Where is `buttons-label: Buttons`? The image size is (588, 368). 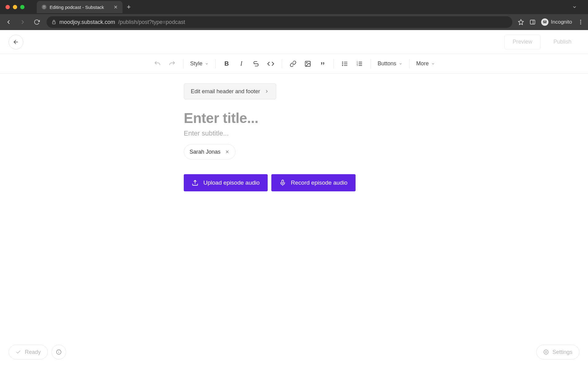
buttons-label: Buttons is located at coordinates (387, 64).